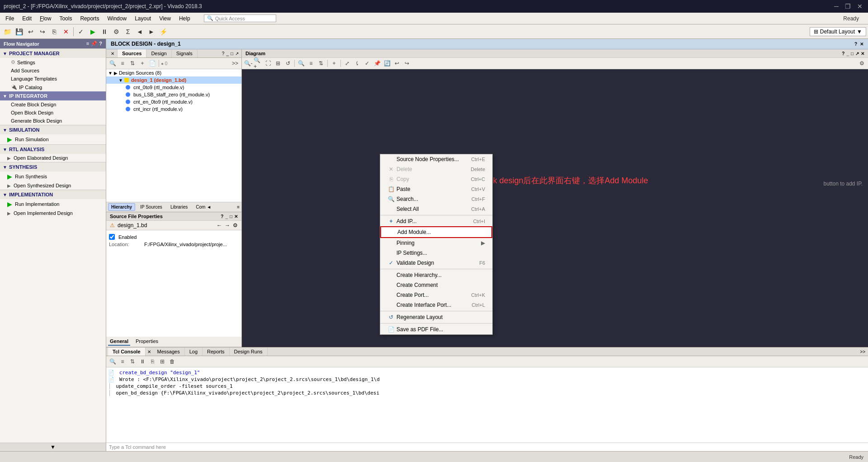 Image resolution: width=868 pixels, height=462 pixels. I want to click on diag-redo: ↪, so click(407, 63).